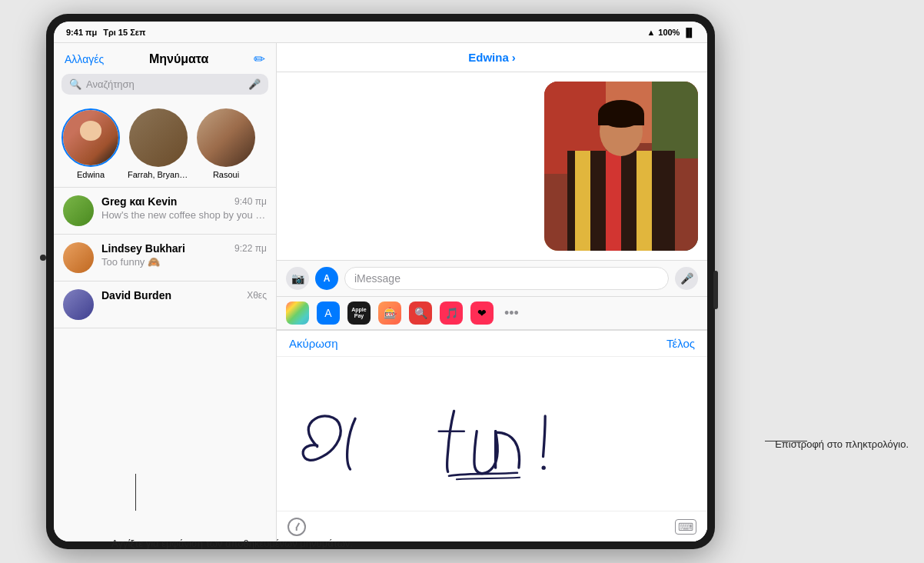 The width and height of the screenshot is (924, 563). What do you see at coordinates (492, 526) in the screenshot?
I see `handwriting-footer` at bounding box center [492, 526].